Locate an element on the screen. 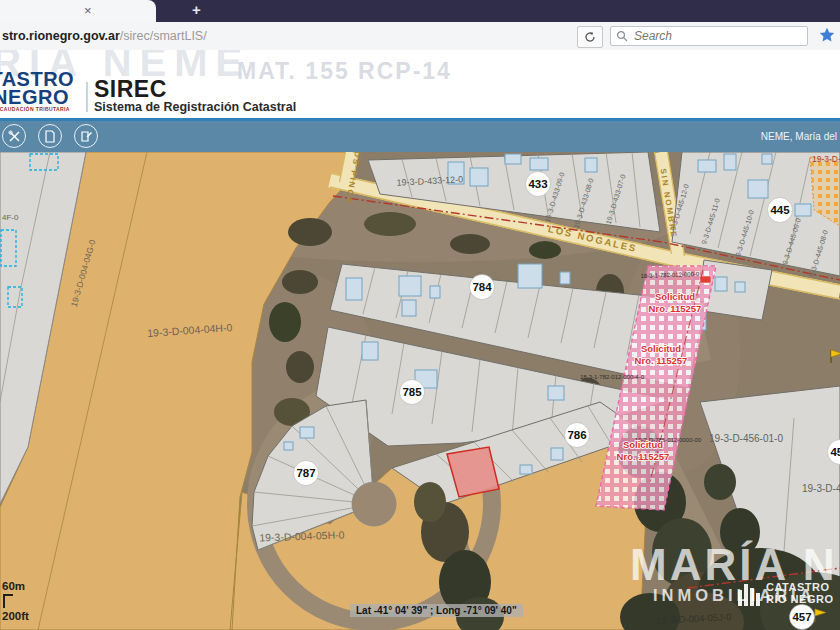 This screenshot has height=630, width=840. block-badge: 433 is located at coordinates (538, 184).